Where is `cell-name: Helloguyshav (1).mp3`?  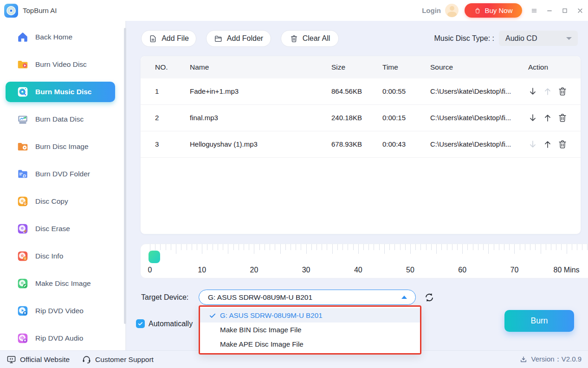 cell-name: Helloguyshav (1).mp3 is located at coordinates (224, 144).